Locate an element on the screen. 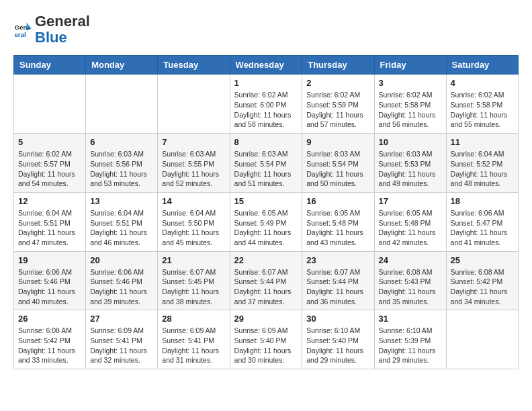 This screenshot has height=411, width=532. calendar-cell: 16Sunrise: 6:05 AM Sunset: 5:48 PM Dayli… is located at coordinates (339, 222).